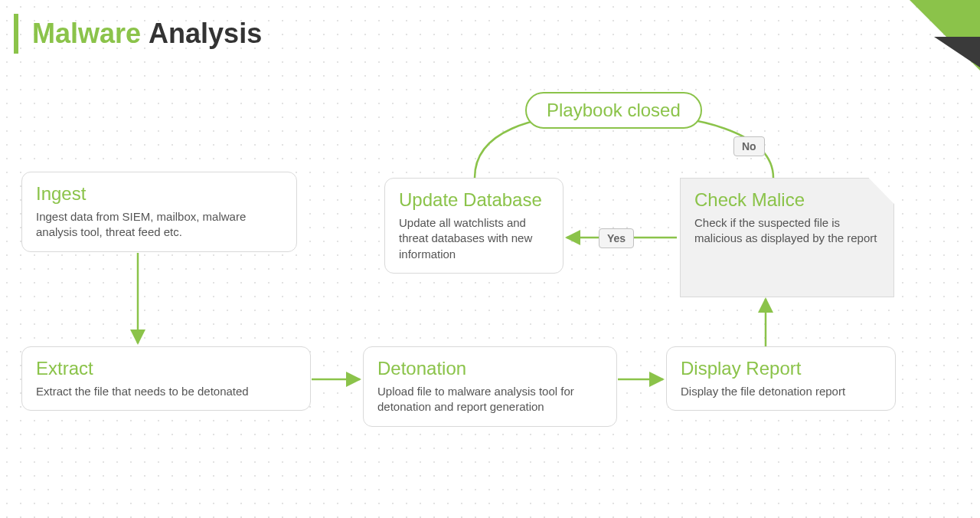 Image resolution: width=980 pixels, height=518 pixels. Describe the element at coordinates (490, 400) in the screenshot. I see `node-detonation-desc: Upload file to malware analysis tool for…` at that location.